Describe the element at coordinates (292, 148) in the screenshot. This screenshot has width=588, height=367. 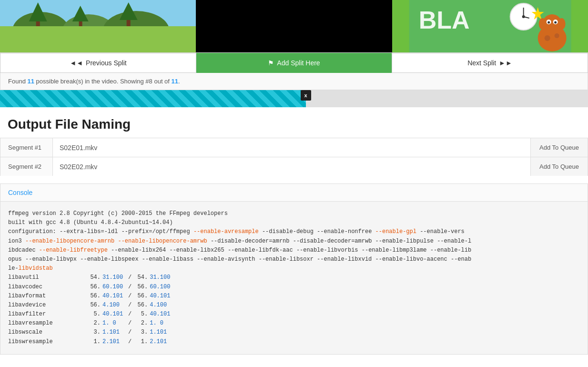
I see `segment-1-input` at that location.